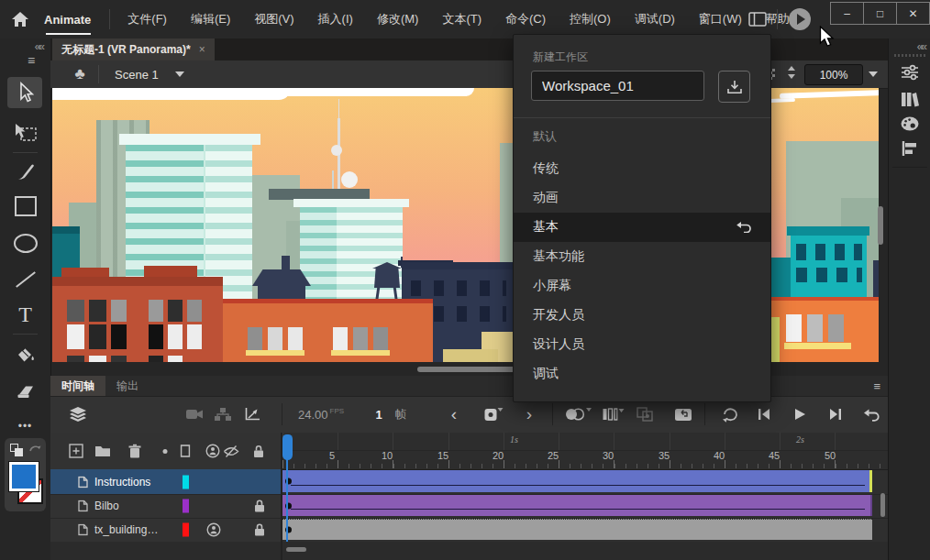 The image size is (930, 560). Describe the element at coordinates (35, 448) in the screenshot. I see `swap-colors-icon` at that location.